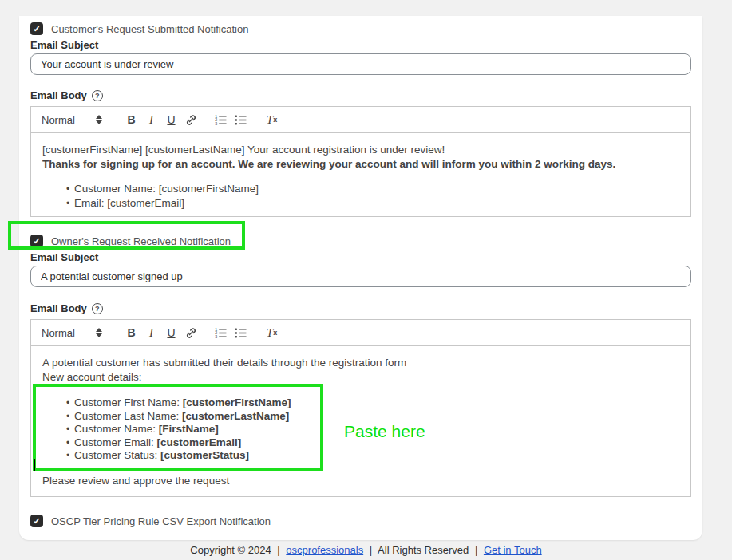 This screenshot has width=732, height=560. Describe the element at coordinates (361, 258) in the screenshot. I see `email-subject-label-2: Email Subject` at that location.